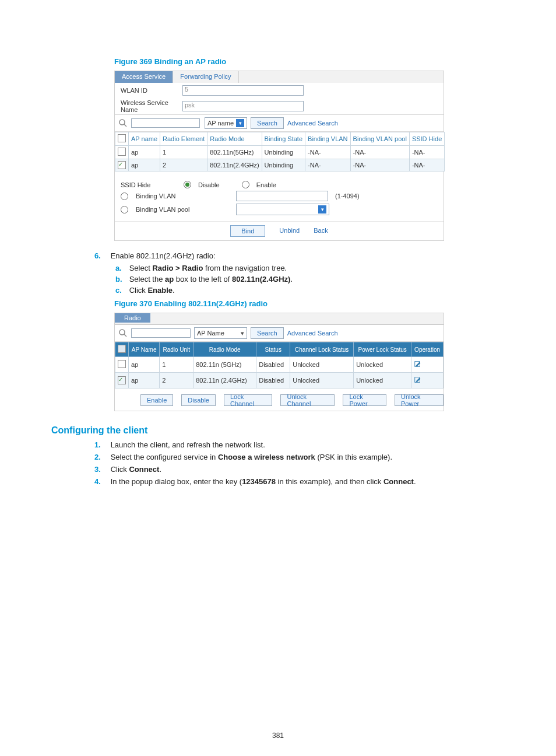 This screenshot has height=756, width=556. I want to click on cell: Unbinding, so click(283, 166).